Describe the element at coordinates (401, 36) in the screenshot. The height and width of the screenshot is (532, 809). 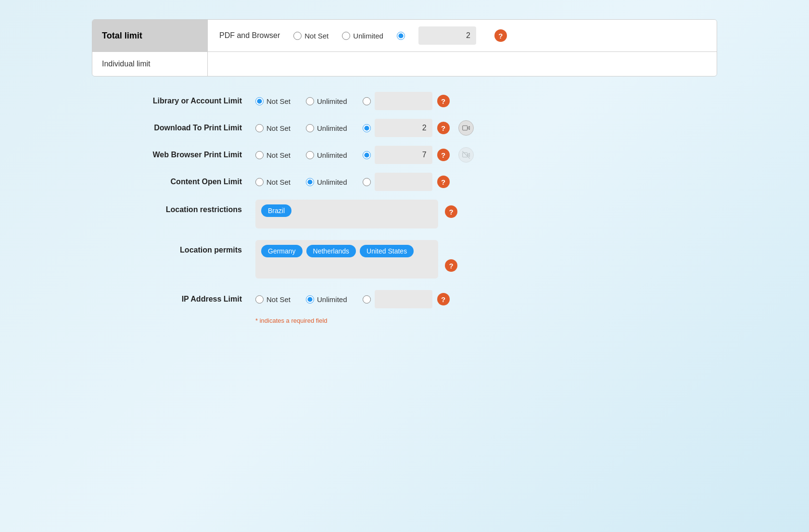
I see `total-value-radio-label` at that location.